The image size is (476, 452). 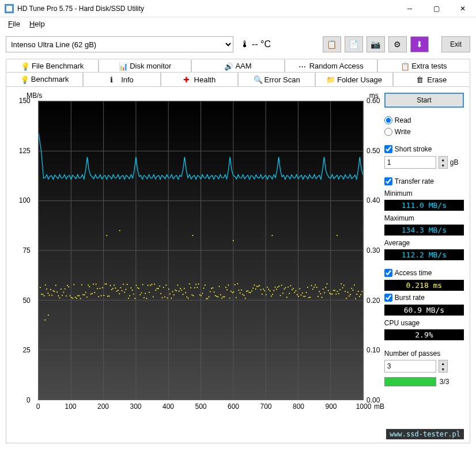 I want to click on copy-screenshot-button: 📄, so click(x=354, y=44).